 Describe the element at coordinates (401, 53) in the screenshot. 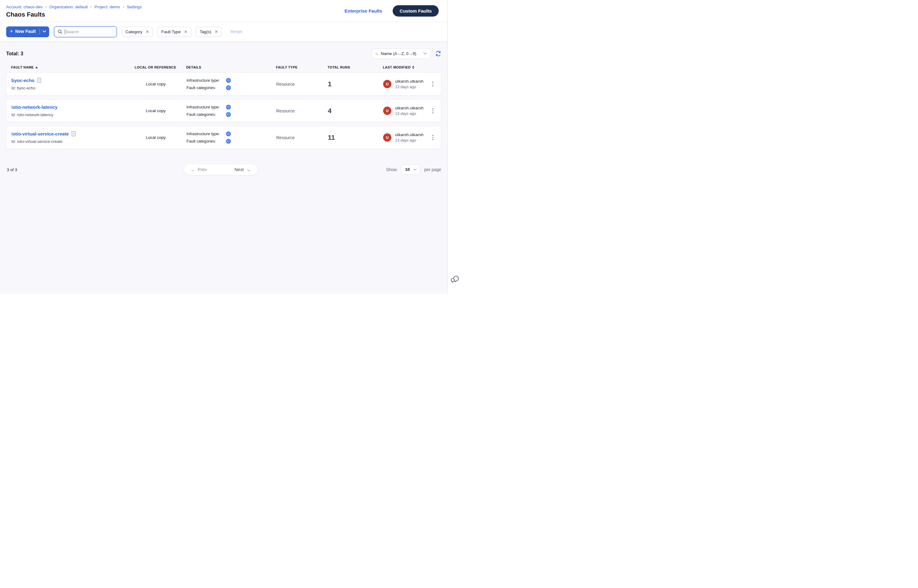

I see `sort-dropdown: ↑↓ Name (A→Z, 0→9)` at that location.